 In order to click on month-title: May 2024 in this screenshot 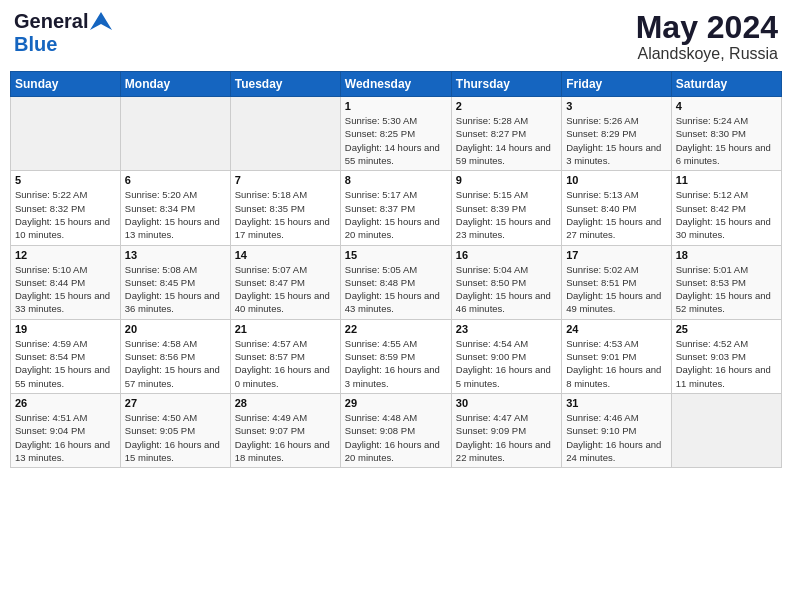, I will do `click(707, 28)`.